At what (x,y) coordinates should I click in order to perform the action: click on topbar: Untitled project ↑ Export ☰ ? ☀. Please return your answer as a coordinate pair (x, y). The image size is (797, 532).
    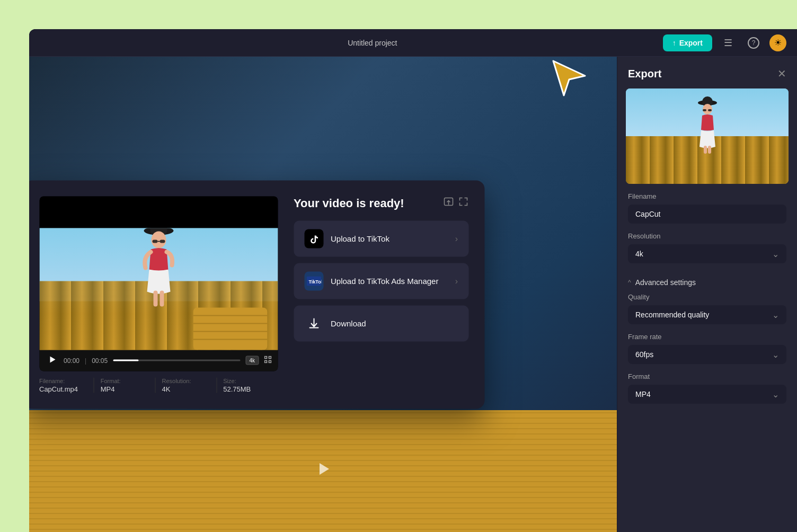
    Looking at the image, I should click on (413, 43).